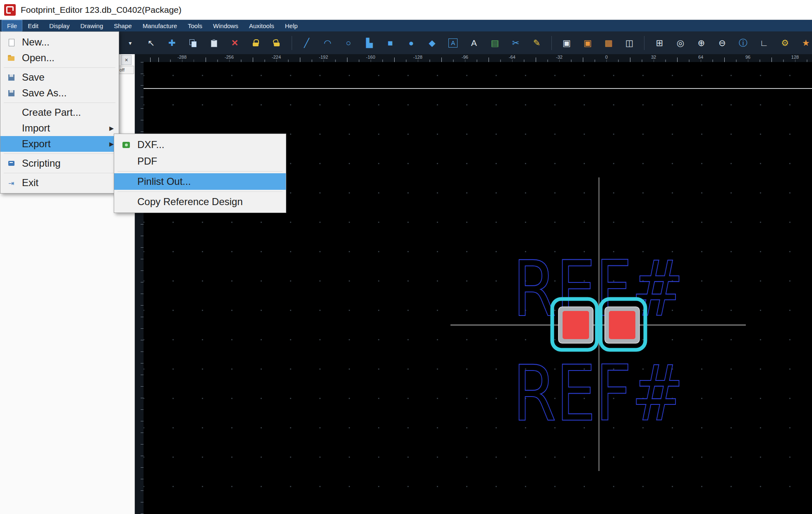  Describe the element at coordinates (200, 161) in the screenshot. I see `export-item-pdf: PDF` at that location.